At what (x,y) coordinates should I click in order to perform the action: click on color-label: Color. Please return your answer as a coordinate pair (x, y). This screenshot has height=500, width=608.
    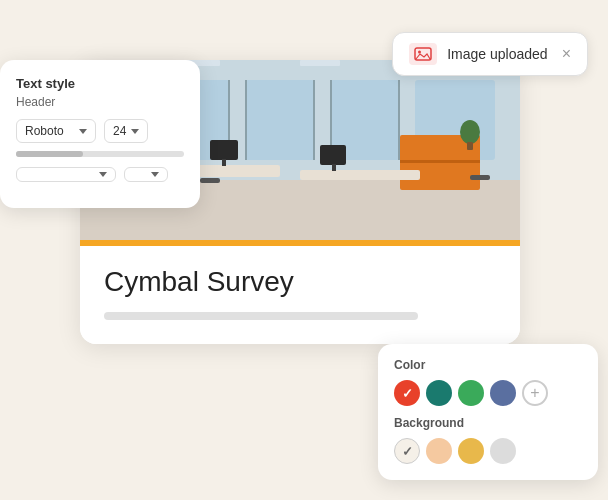
    Looking at the image, I should click on (488, 365).